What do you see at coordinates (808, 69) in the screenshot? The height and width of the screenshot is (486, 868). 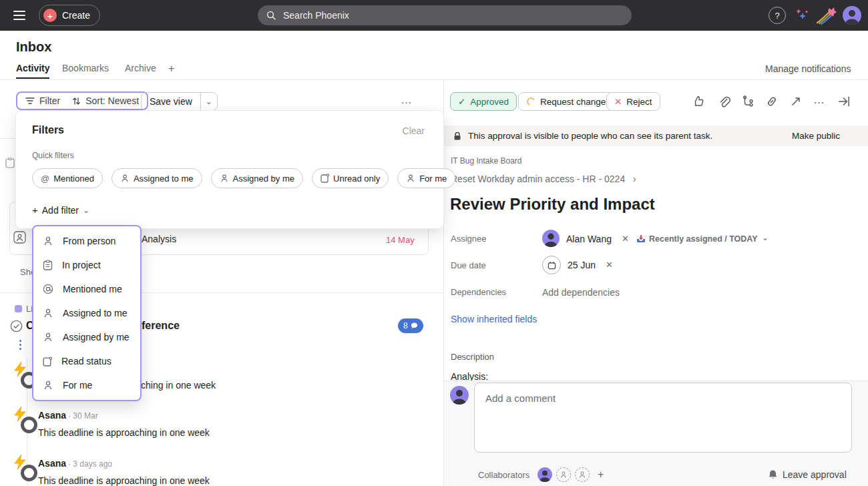 I see `manage-notifications-link: Manage notifications` at bounding box center [808, 69].